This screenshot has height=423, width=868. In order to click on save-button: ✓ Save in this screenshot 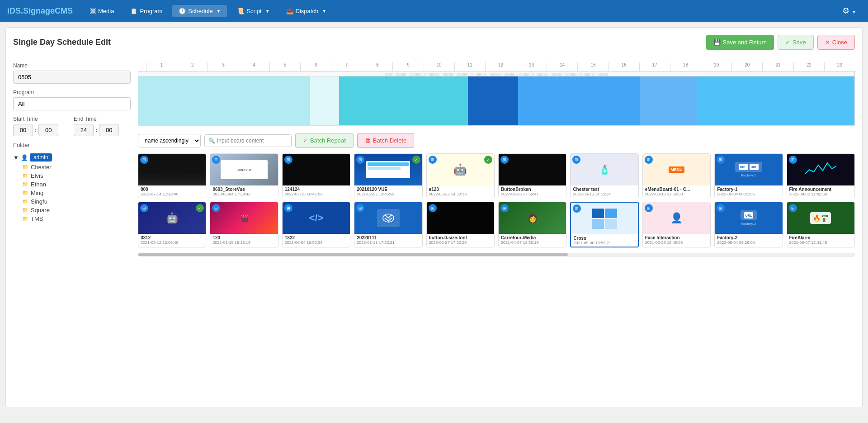, I will do `click(796, 43)`.